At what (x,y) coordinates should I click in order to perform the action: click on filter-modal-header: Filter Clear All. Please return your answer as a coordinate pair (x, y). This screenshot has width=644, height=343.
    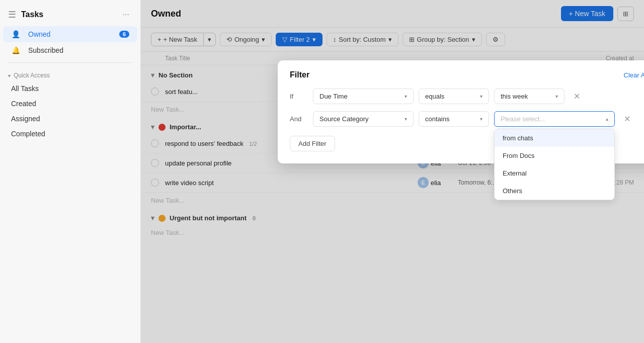
    Looking at the image, I should click on (467, 75).